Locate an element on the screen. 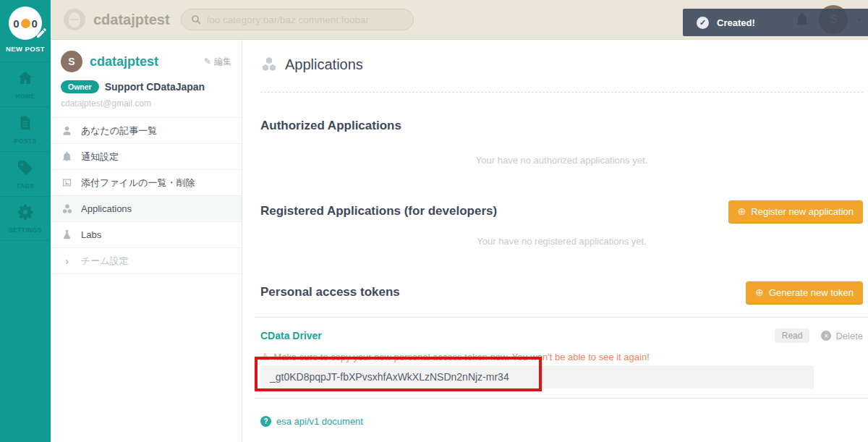 The height and width of the screenshot is (442, 868). warning-triangle-icon: ⚠ is located at coordinates (265, 357).